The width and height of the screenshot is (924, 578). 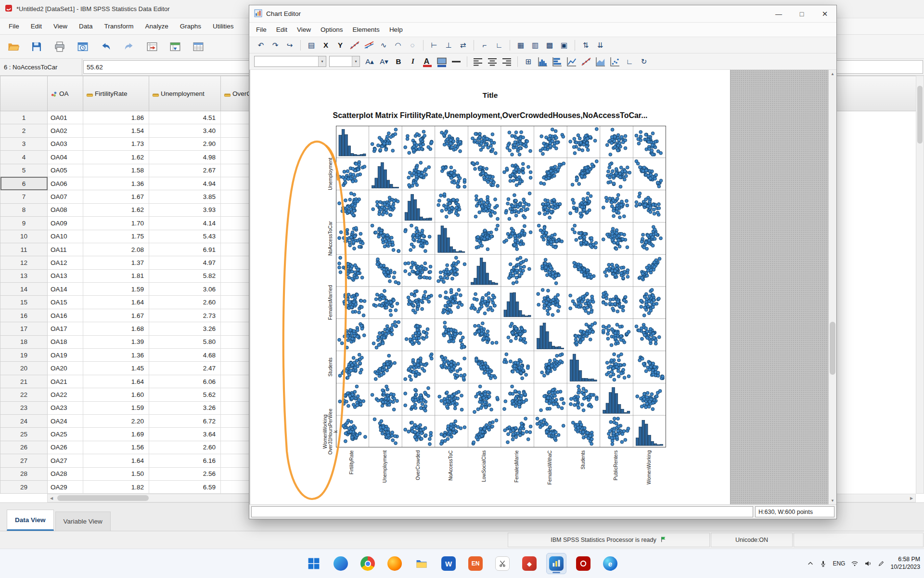 I want to click on chart-editor-vertical-scrollbar: ▲ ▼, so click(x=833, y=287).